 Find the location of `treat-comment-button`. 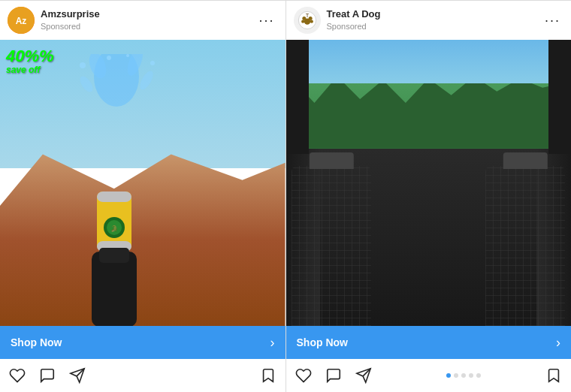

treat-comment-button is located at coordinates (334, 375).